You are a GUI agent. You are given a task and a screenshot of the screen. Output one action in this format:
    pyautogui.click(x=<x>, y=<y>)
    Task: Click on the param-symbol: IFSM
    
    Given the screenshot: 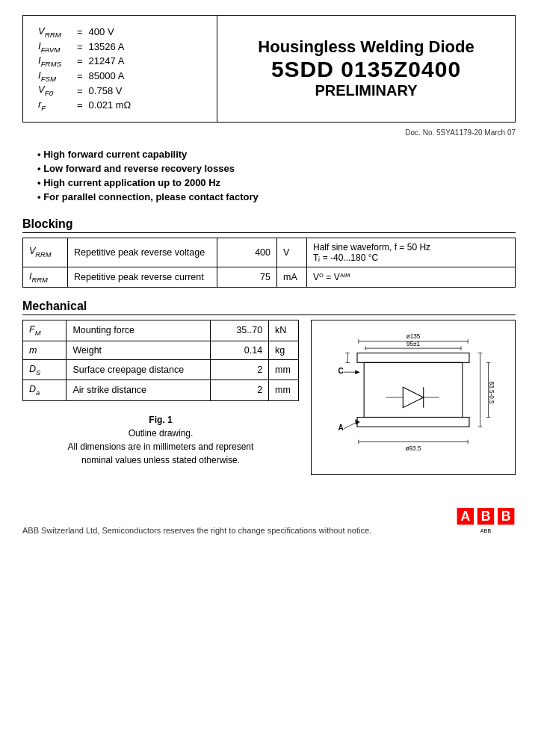 What is the action you would take?
    pyautogui.click(x=55, y=76)
    